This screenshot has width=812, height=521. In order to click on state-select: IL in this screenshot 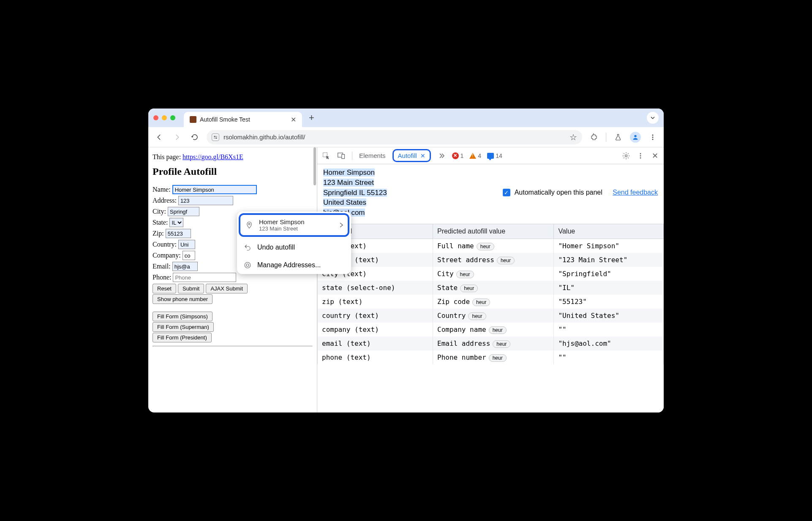, I will do `click(177, 223)`.